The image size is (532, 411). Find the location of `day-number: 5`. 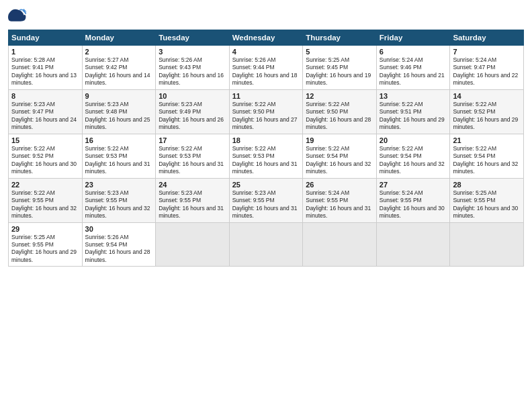

day-number: 5 is located at coordinates (340, 52).